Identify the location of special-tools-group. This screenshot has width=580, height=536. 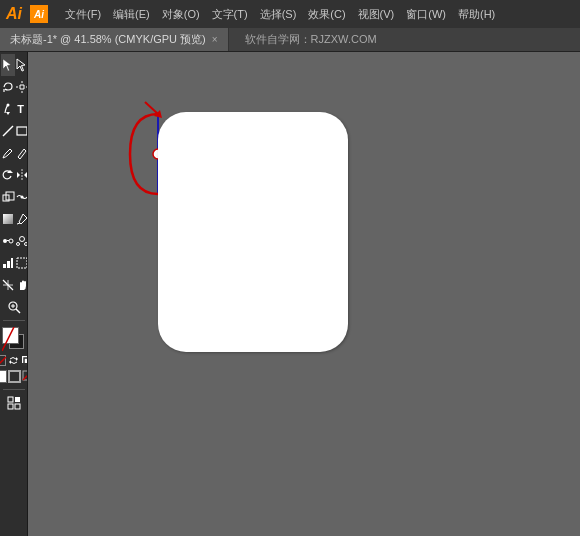
(14, 241).